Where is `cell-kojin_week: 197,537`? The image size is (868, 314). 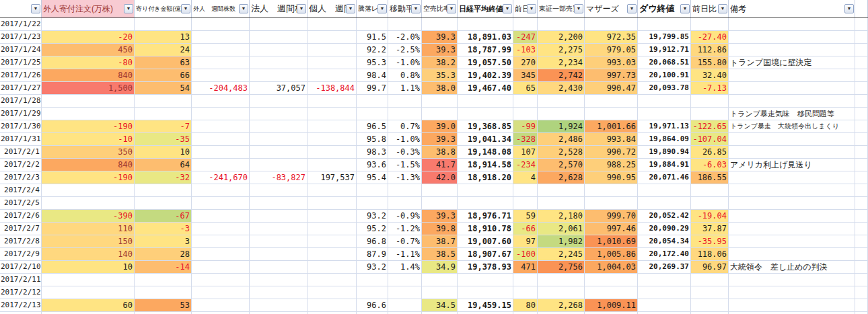
cell-kojin_week: 197,537 is located at coordinates (332, 178).